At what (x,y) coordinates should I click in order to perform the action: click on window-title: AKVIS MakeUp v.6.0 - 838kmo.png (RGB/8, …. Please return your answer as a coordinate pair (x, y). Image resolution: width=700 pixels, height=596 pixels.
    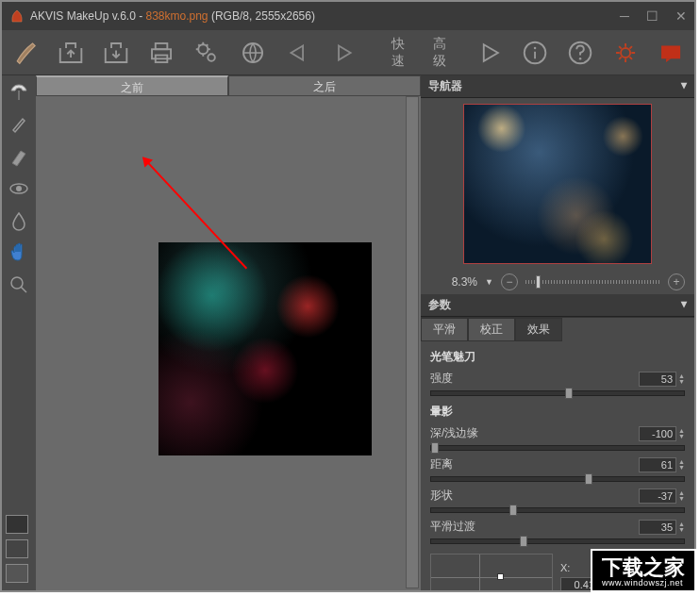
    Looking at the image, I should click on (325, 16).